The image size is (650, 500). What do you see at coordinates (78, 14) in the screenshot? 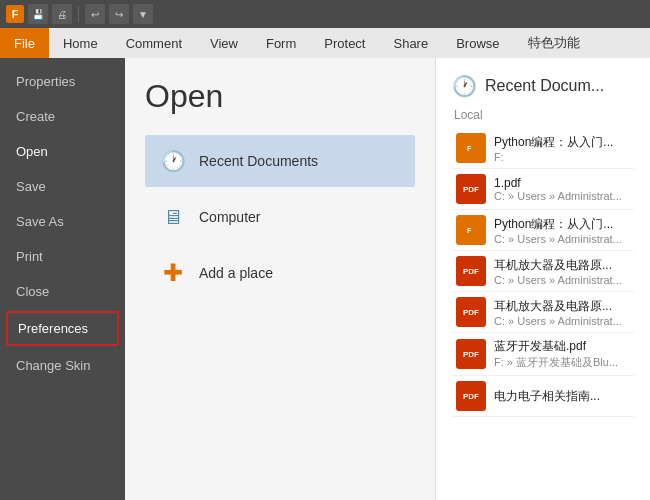
I see `separator` at bounding box center [78, 14].